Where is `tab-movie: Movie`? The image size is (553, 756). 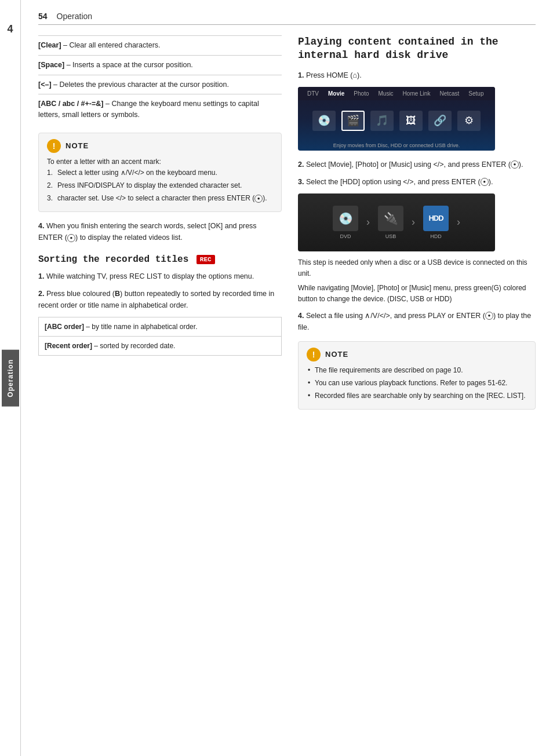 tab-movie: Movie is located at coordinates (336, 94).